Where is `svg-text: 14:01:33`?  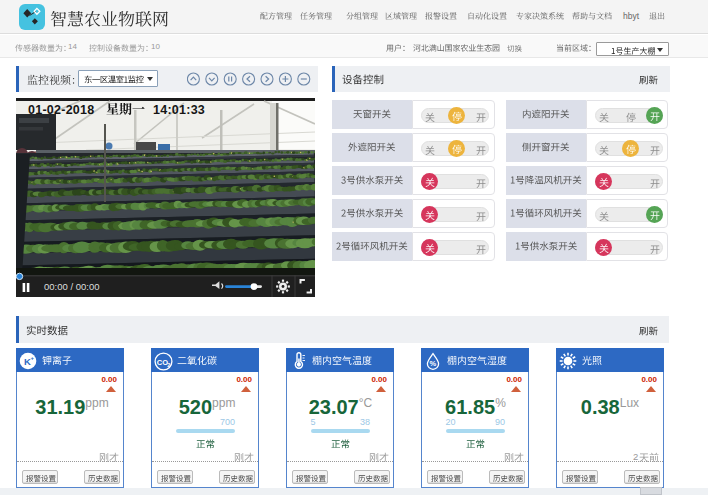
svg-text: 14:01:33 is located at coordinates (179, 110).